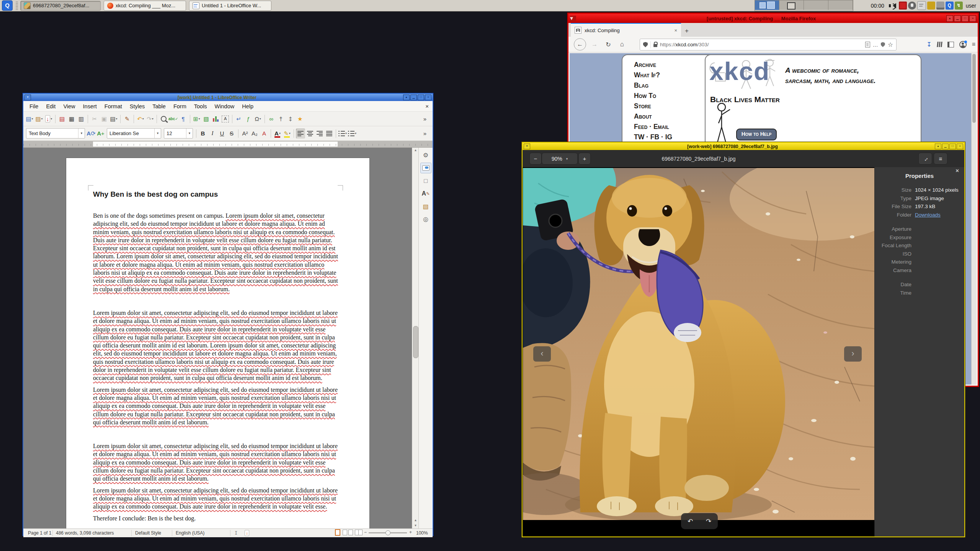  I want to click on find-replace-button, so click(163, 119).